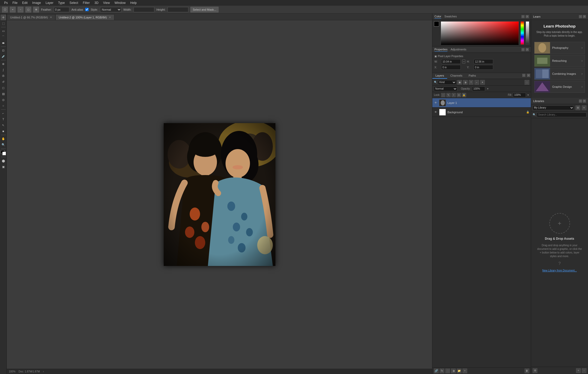  What do you see at coordinates (560, 48) in the screenshot?
I see `tutorial-photography: Photography ›` at bounding box center [560, 48].